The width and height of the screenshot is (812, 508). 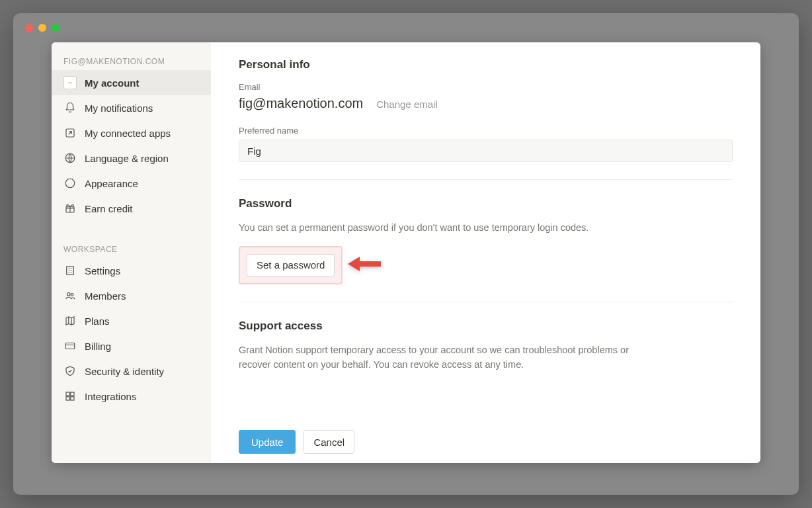 What do you see at coordinates (70, 183) in the screenshot?
I see `moon-icon` at bounding box center [70, 183].